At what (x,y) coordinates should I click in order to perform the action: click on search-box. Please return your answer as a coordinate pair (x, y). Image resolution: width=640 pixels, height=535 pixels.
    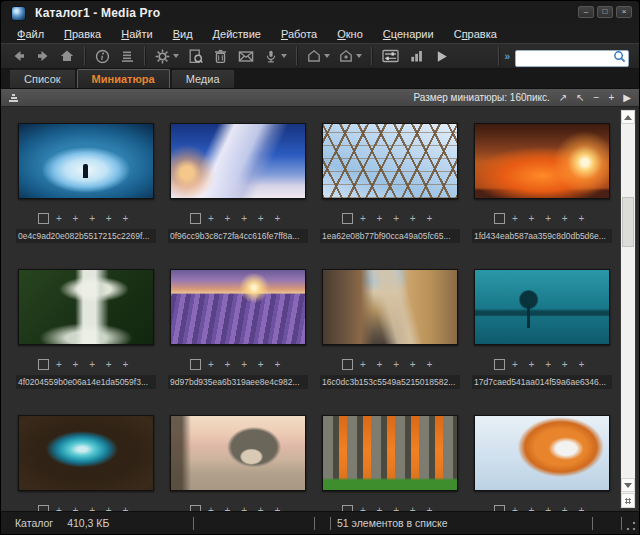
    Looking at the image, I should click on (572, 56).